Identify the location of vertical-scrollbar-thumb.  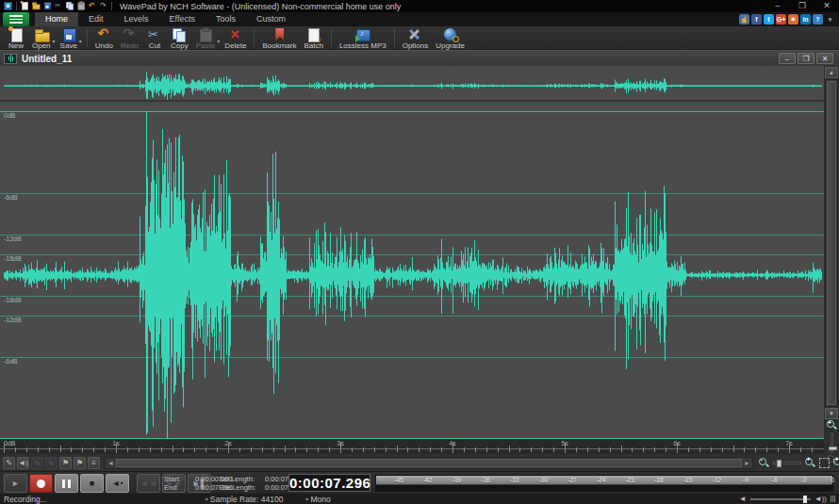
(831, 243).